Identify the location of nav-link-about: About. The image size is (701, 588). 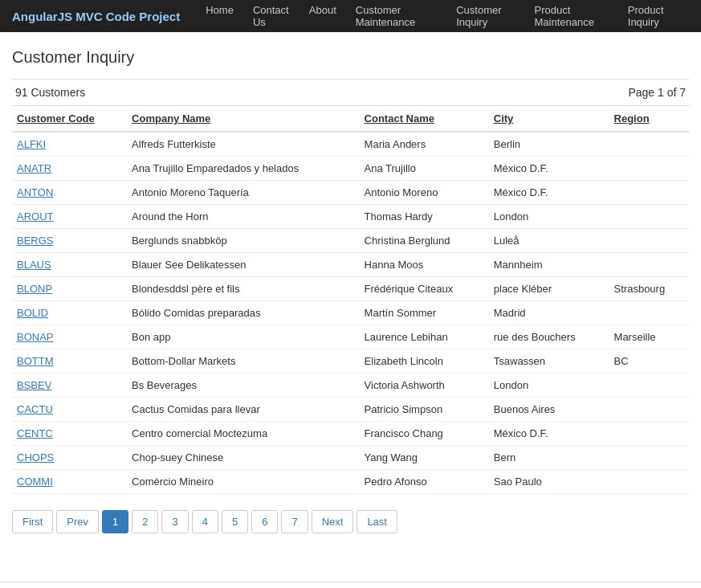
(323, 12).